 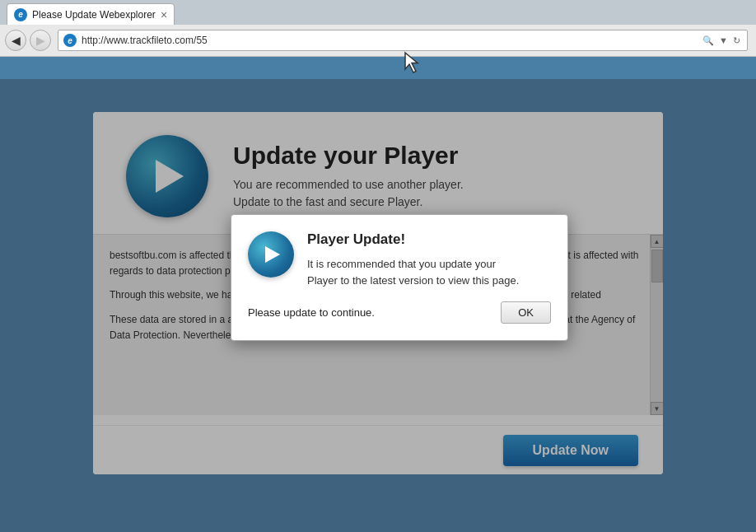 I want to click on address-bar-controls: 🔍 ▼ ↻, so click(x=721, y=41).